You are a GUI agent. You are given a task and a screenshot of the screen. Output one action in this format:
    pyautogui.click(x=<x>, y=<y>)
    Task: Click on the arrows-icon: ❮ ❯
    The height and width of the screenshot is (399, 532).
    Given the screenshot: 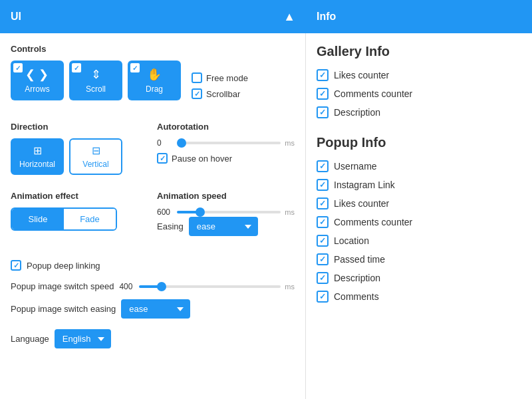 What is the action you would take?
    pyautogui.click(x=37, y=74)
    